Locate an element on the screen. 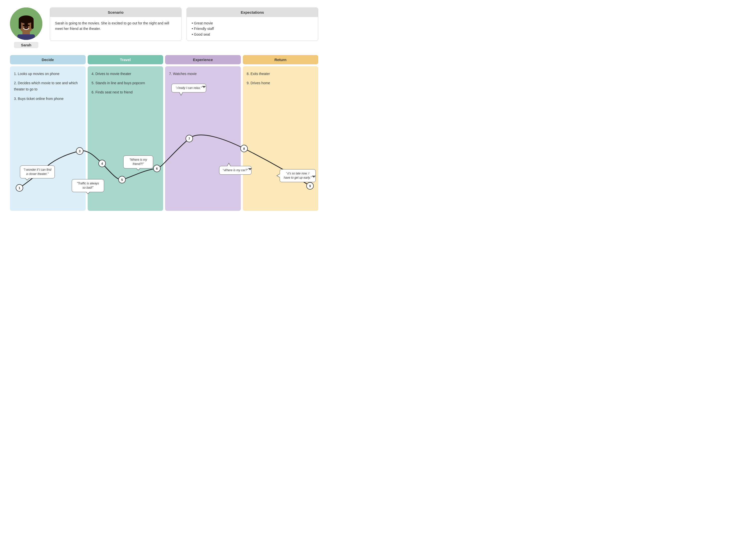 This screenshot has width=756, height=536. scenario-card: Scenario Sarah is going to the movies. S… is located at coordinates (115, 24).